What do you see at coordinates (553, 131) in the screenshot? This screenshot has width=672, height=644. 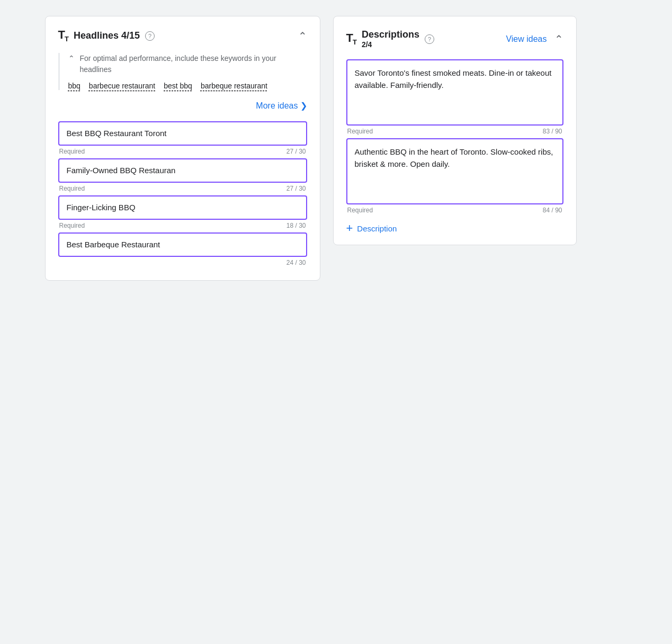 I see `desc-field-1-count: 83 / 90` at bounding box center [553, 131].